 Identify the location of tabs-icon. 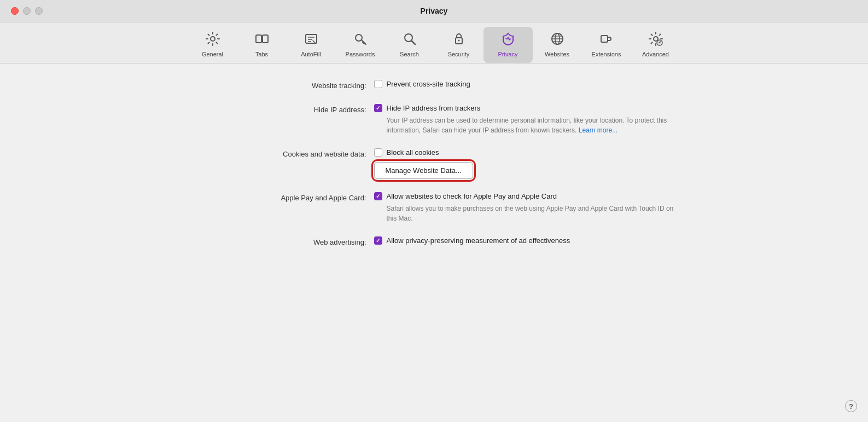
(262, 40).